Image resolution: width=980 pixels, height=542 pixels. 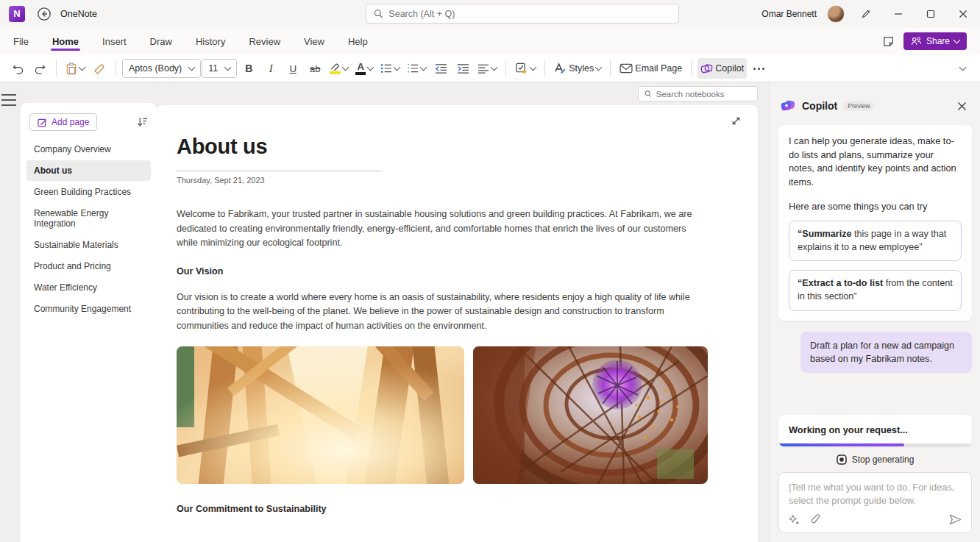 What do you see at coordinates (88, 171) in the screenshot?
I see `page-item-selected: About us` at bounding box center [88, 171].